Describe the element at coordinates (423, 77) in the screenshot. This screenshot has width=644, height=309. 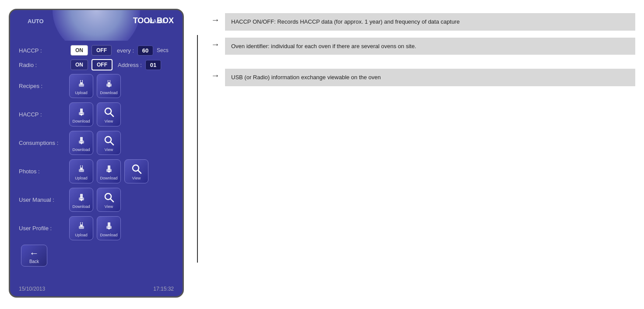
I see `info-row-3: → USB (or Radio) information exchange vi…` at that location.